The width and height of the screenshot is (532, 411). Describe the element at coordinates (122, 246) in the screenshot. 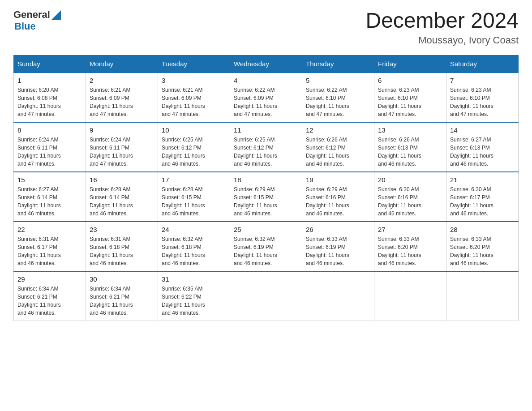

I see `calendar-cell: 23 Sunrise: 6:31 AMSunset: 6:18 PMDaylig…` at that location.